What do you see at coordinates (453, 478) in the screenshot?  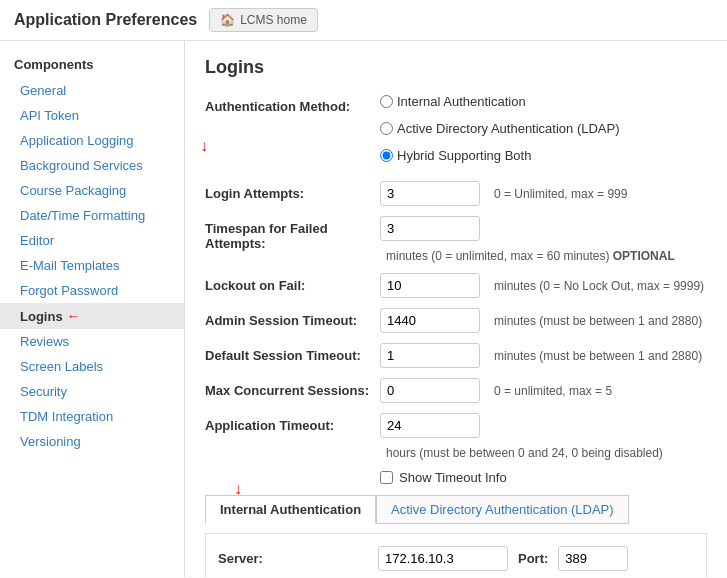 I see `show-timeout-label: Show Timeout Info` at bounding box center [453, 478].